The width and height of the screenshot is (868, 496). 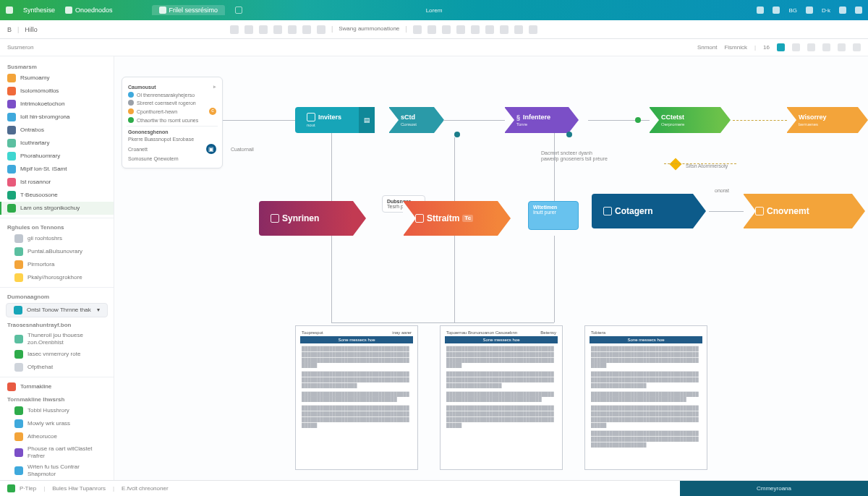 What do you see at coordinates (56, 354) in the screenshot?
I see `sidebar-item: Iasec vnmerrory rote` at bounding box center [56, 354].